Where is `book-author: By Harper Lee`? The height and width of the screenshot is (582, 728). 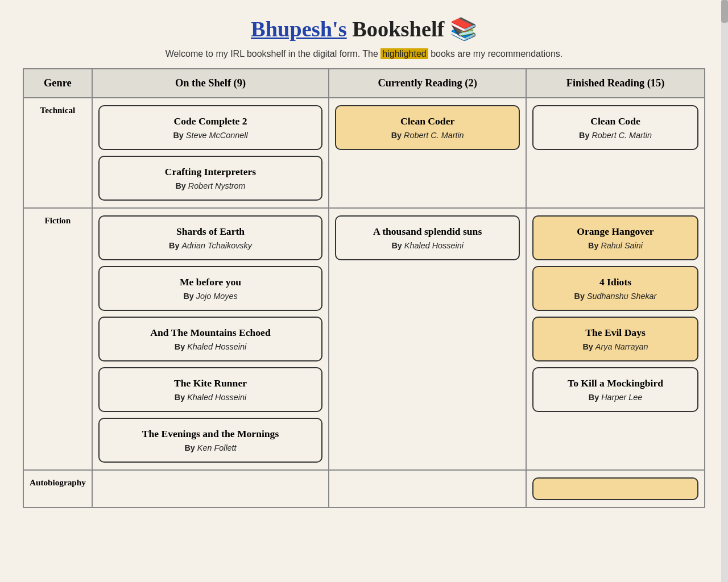 book-author: By Harper Lee is located at coordinates (615, 397).